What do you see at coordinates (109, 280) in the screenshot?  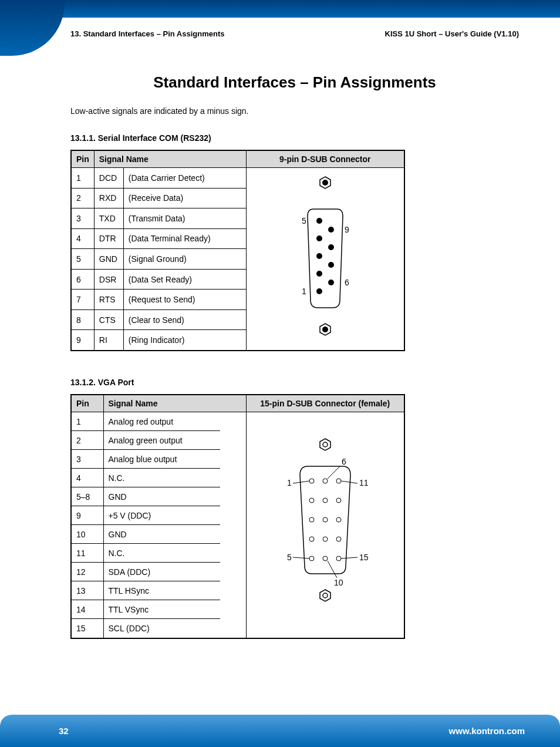 I see `abbr-cell: DSR` at bounding box center [109, 280].